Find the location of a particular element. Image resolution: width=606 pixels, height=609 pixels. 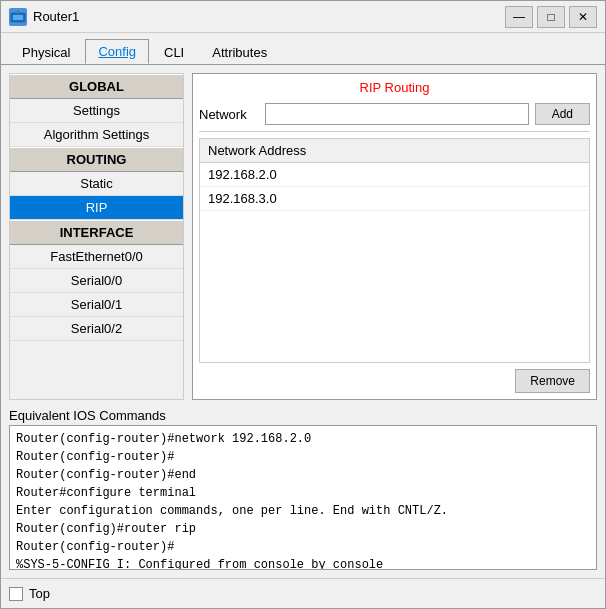

ios-line: Router#configure terminal is located at coordinates (303, 493).